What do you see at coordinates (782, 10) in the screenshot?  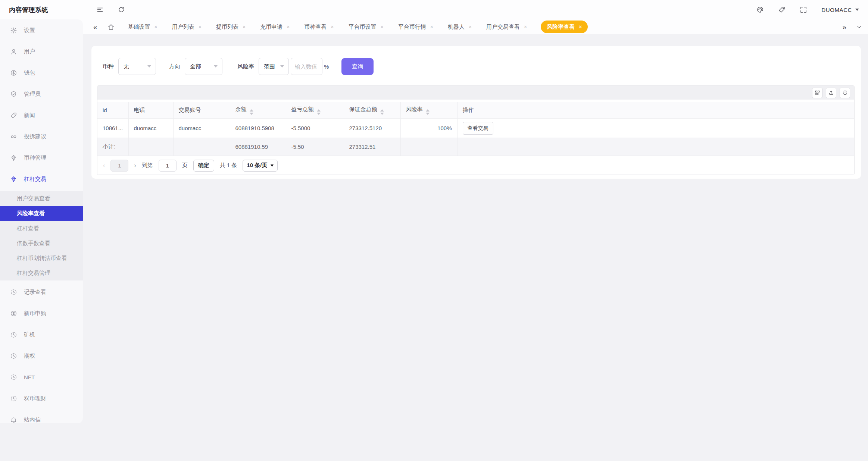 I see `tag-icon` at bounding box center [782, 10].